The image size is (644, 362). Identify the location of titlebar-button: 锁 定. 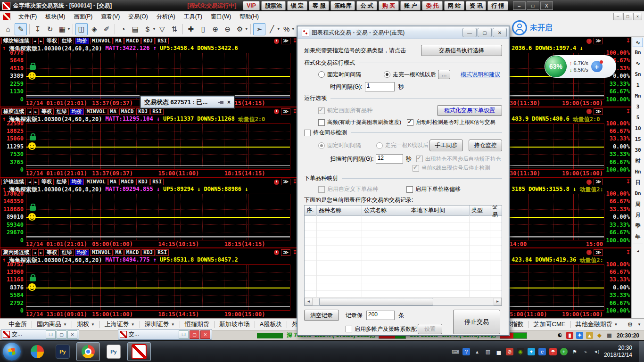
(297, 6).